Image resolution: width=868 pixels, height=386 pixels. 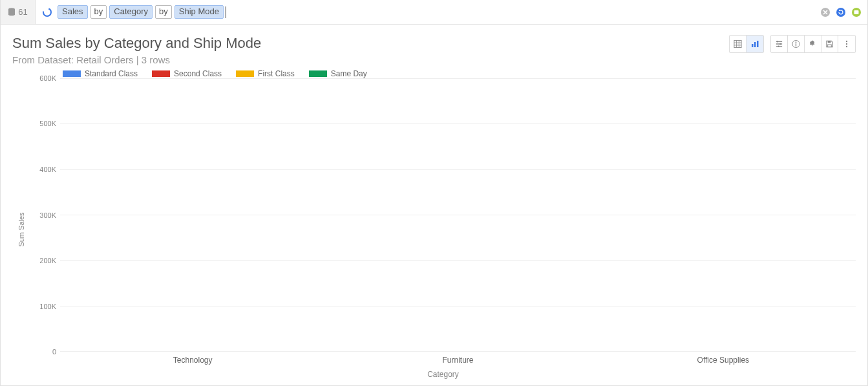 What do you see at coordinates (796, 44) in the screenshot?
I see `info-icon` at bounding box center [796, 44].